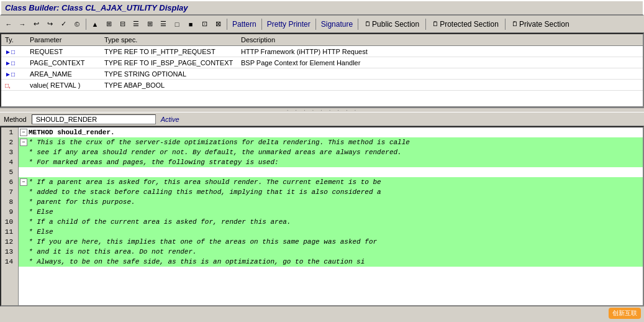 This screenshot has height=322, width=644. What do you see at coordinates (540, 24) in the screenshot?
I see `private-section-button: 🗒 Private Section` at bounding box center [540, 24].